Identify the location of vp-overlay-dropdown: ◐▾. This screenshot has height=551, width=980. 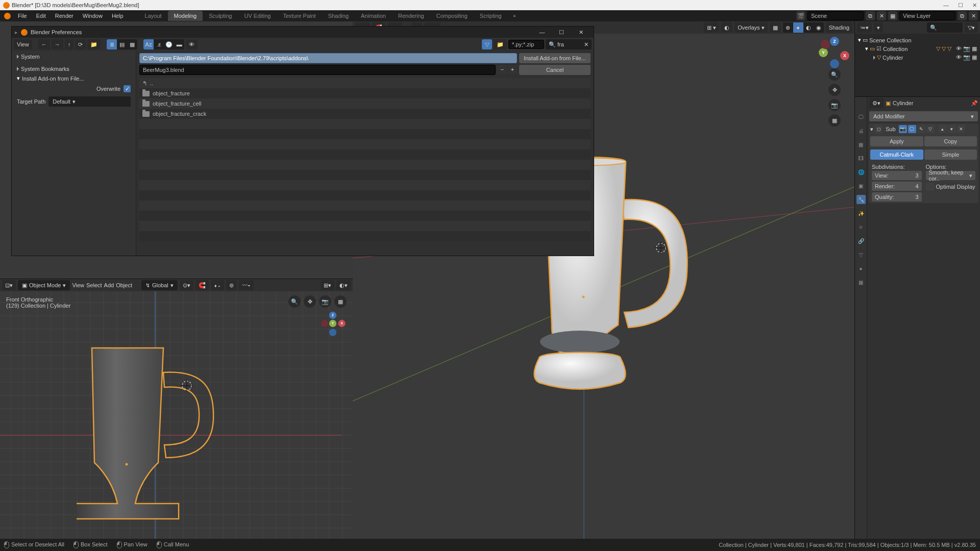
(344, 285).